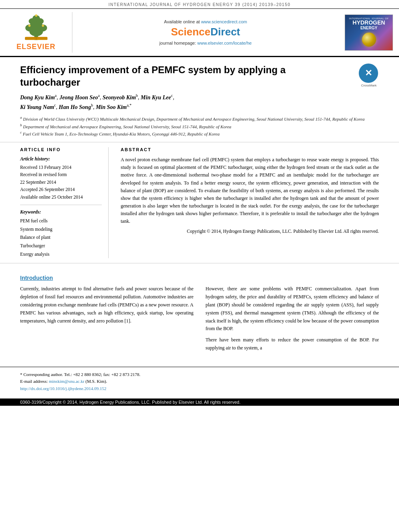  What do you see at coordinates (64, 388) in the screenshot?
I see `doi-link: http://dx.doi.org/10.1016/j.ijhydene.201…` at bounding box center [64, 388].